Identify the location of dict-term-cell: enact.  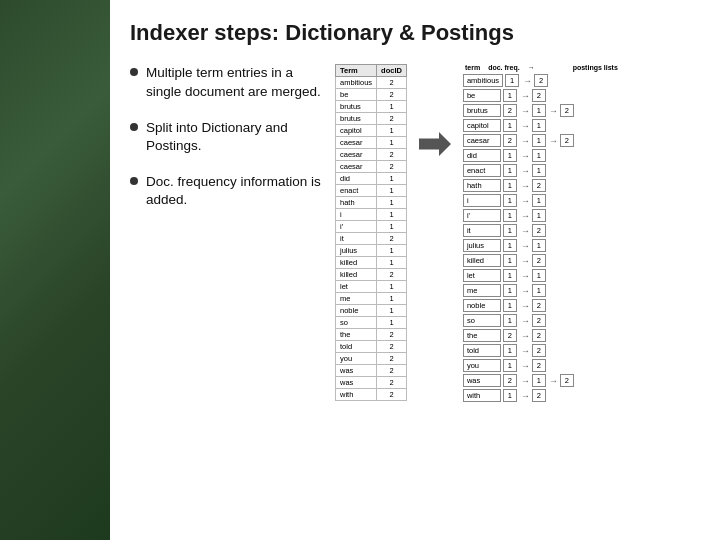
(356, 191).